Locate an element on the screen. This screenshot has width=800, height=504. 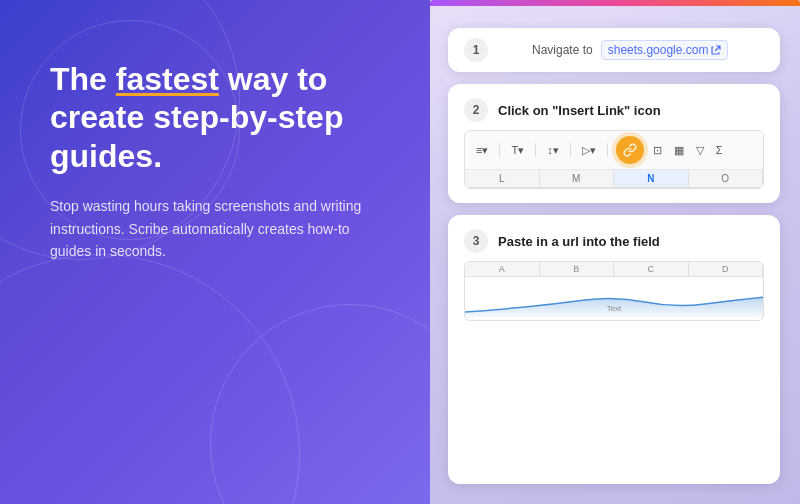
chart-text-label: Text is located at coordinates (614, 308).